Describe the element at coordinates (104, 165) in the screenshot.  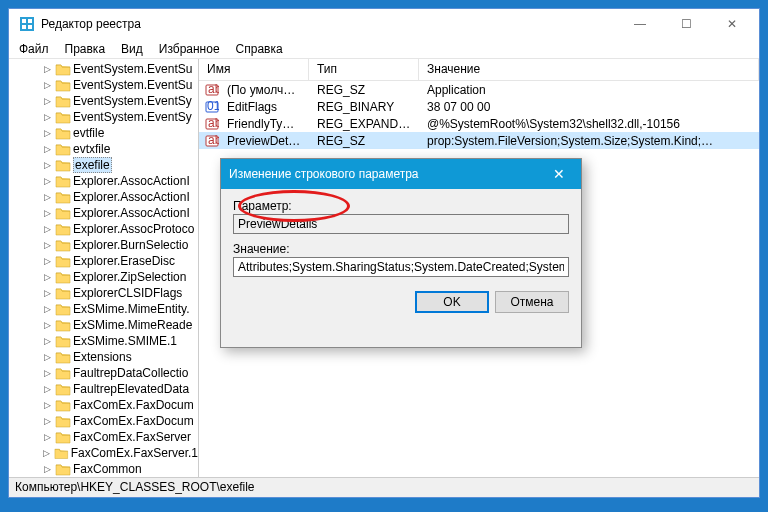
I see `tree-row: ▷exefile` at that location.